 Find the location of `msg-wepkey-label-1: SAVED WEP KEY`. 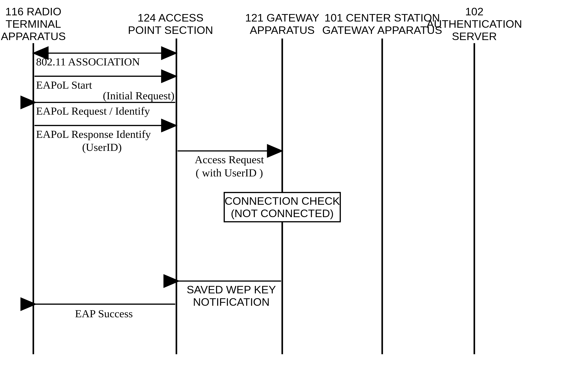

msg-wepkey-label-1: SAVED WEP KEY is located at coordinates (231, 290).